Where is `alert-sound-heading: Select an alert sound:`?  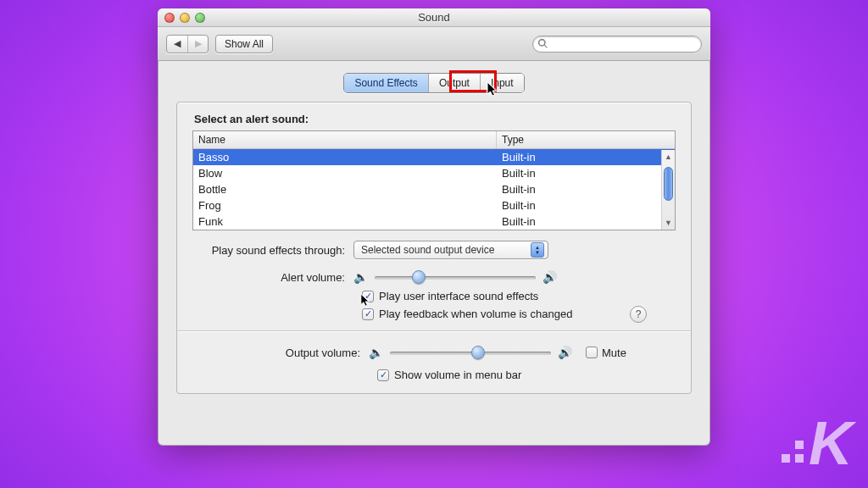
alert-sound-heading: Select an alert sound: is located at coordinates (434, 119).